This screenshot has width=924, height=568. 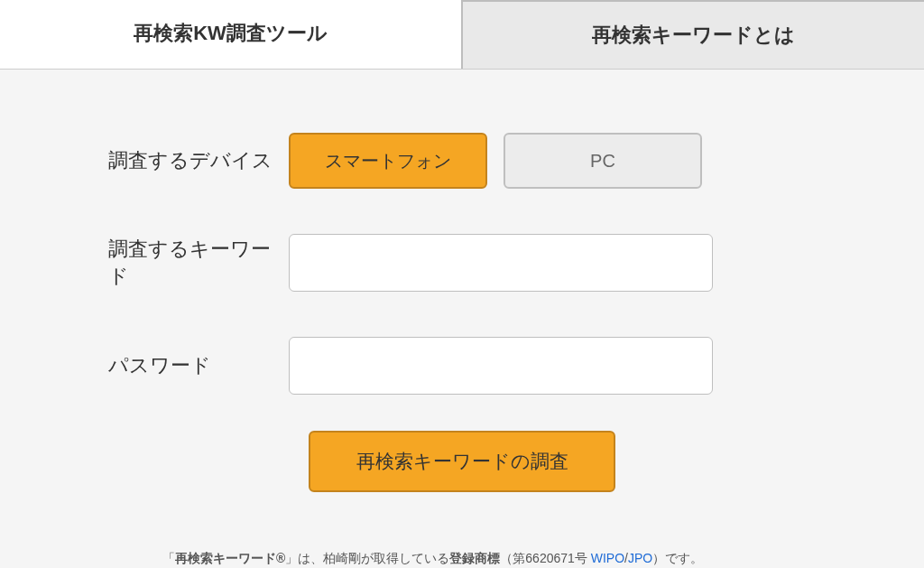 I want to click on device-pc-button: PC, so click(x=603, y=161).